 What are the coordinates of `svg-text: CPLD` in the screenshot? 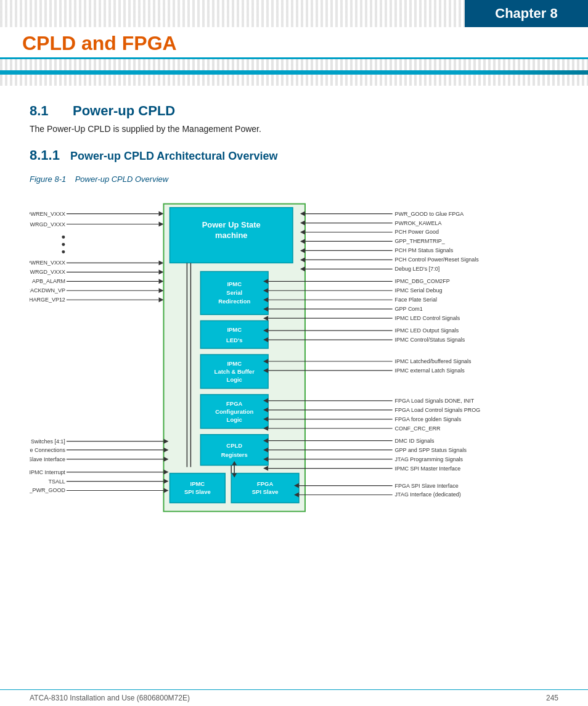 It's located at (234, 445).